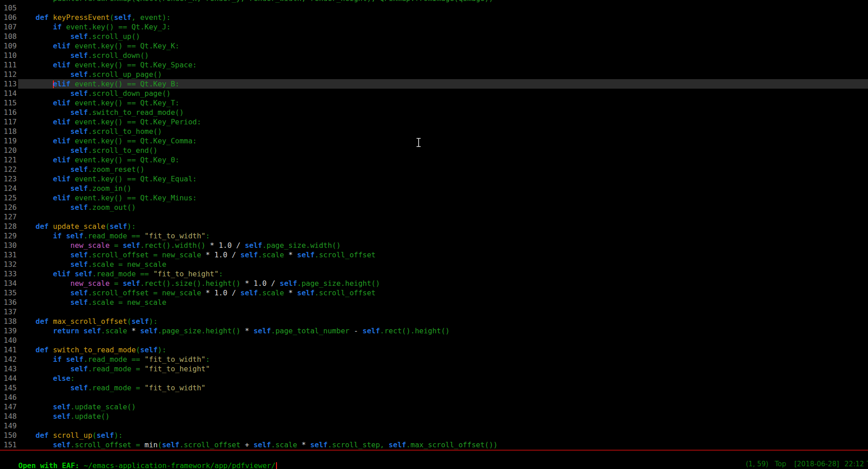 The image size is (868, 469). Describe the element at coordinates (443, 359) in the screenshot. I see `code-line-text: if self.read_mode == "fit_to_width":` at that location.